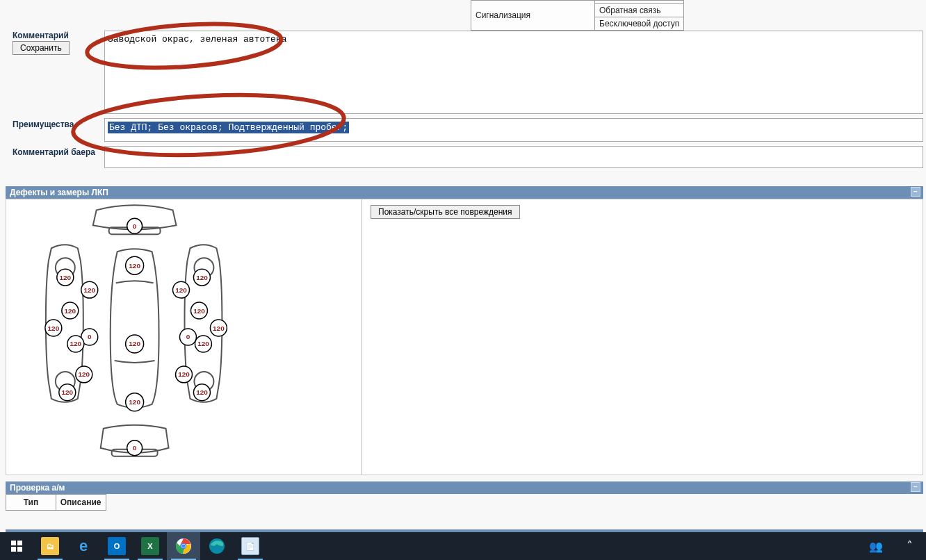  What do you see at coordinates (445, 212) in the screenshot?
I see `toggle-damage-button: Показать/скрыть все повреждения` at bounding box center [445, 212].